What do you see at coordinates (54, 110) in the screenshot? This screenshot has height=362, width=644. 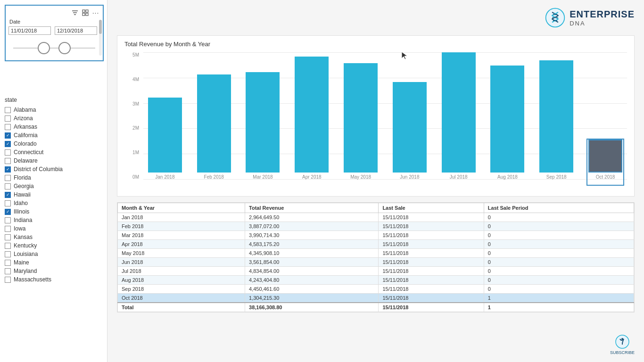 I see `state-item: Alabama` at bounding box center [54, 110].